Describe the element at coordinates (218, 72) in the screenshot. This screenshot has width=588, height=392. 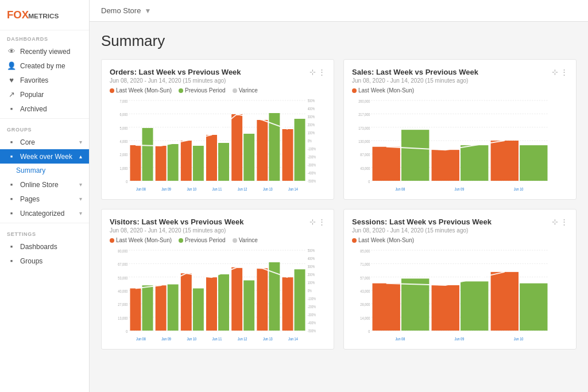
I see `chart-header: Orders: Last Week vs Previous Week ⊹ ⋮` at that location.